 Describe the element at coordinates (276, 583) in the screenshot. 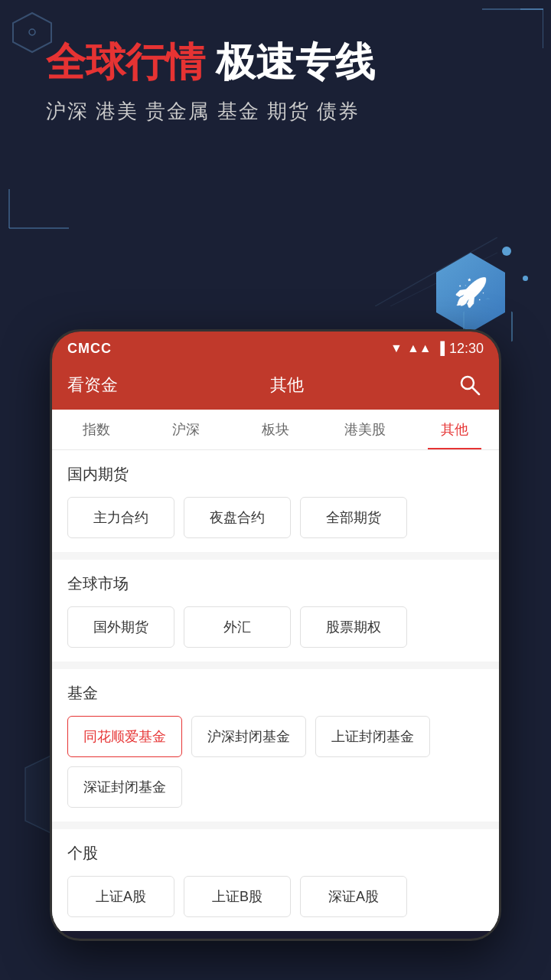

I see `section-title-global-market: 全球市场` at that location.